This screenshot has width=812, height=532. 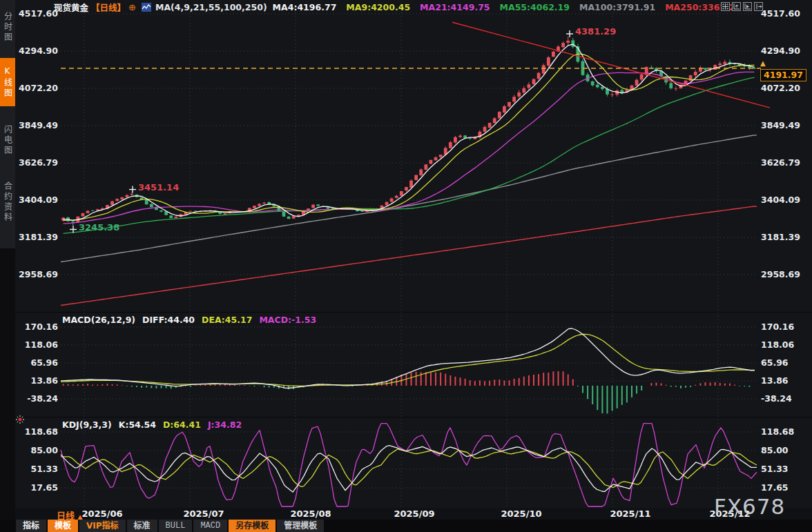 What do you see at coordinates (133, 7) in the screenshot?
I see `link-icon: ⊕` at bounding box center [133, 7].